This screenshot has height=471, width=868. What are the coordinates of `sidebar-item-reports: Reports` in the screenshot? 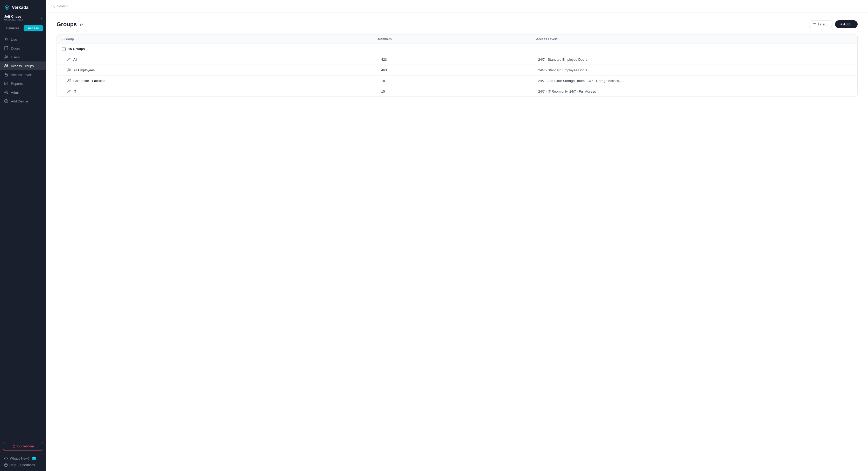 It's located at (23, 84).